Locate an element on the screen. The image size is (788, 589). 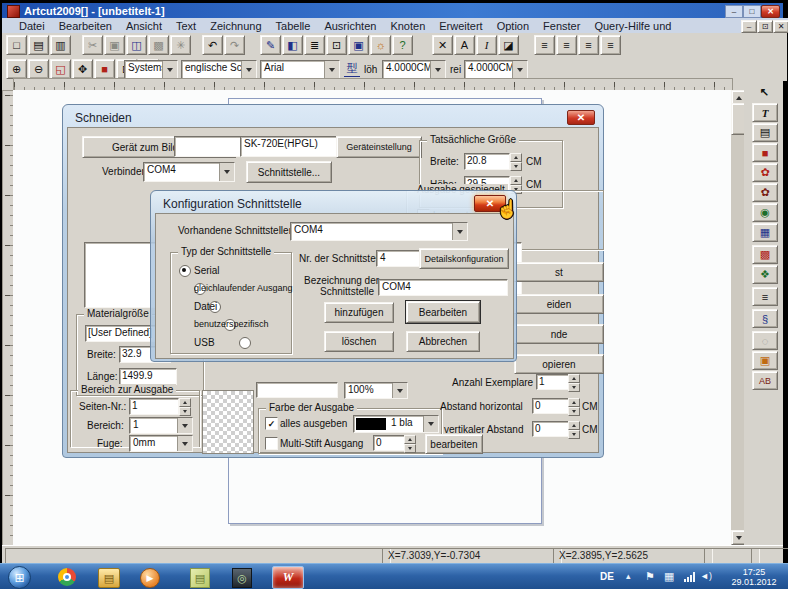
align-left-icon: ≡ is located at coordinates (544, 45).